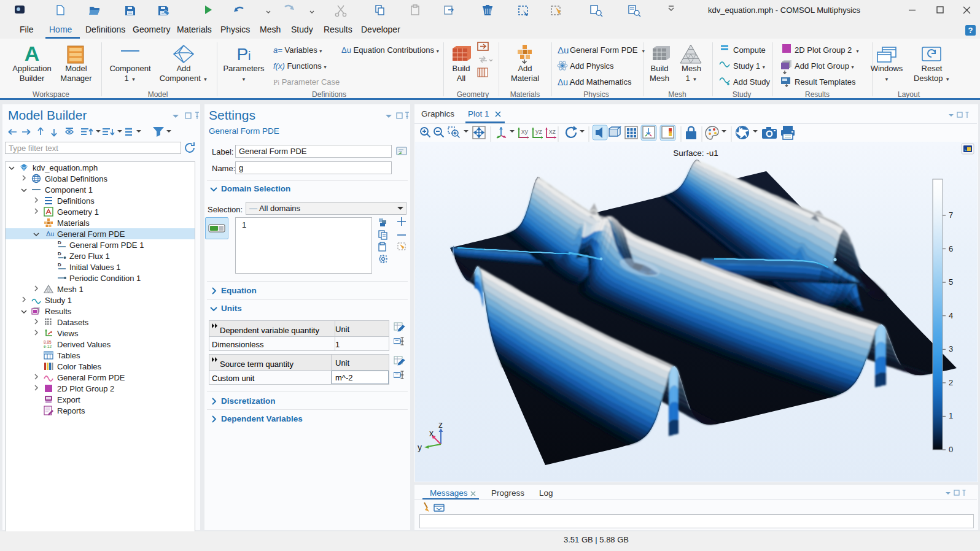 The image size is (980, 551). Describe the element at coordinates (431, 433) in the screenshot. I see `svg-text: x` at that location.